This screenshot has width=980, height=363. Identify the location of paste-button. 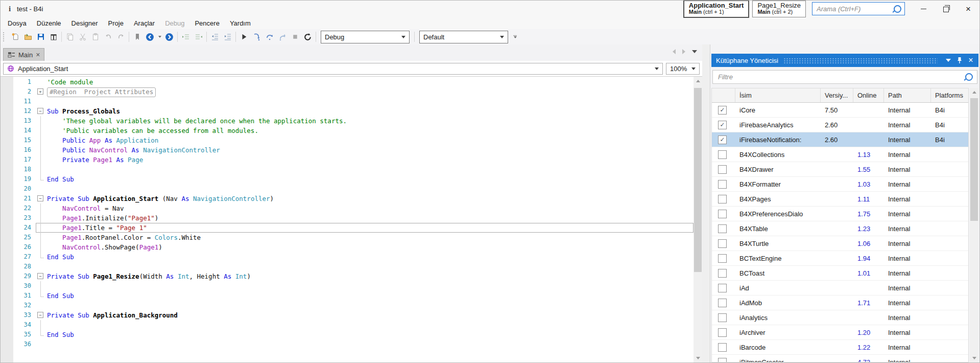
(95, 37).